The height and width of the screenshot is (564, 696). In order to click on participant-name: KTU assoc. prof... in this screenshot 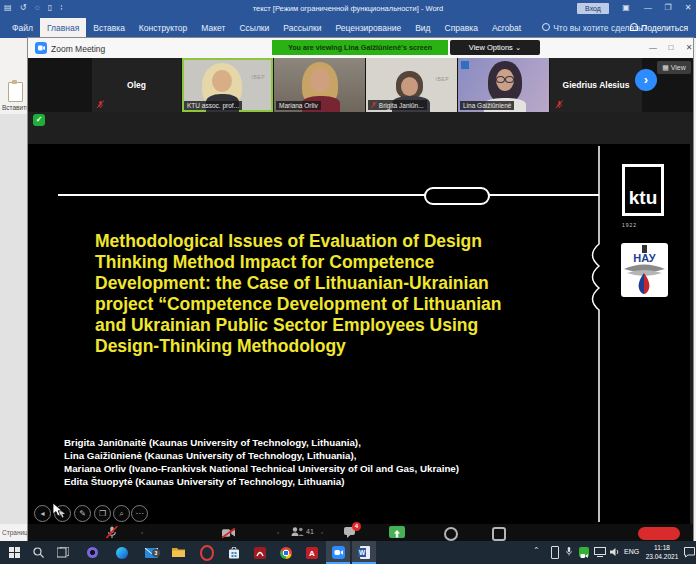, I will do `click(213, 106)`.